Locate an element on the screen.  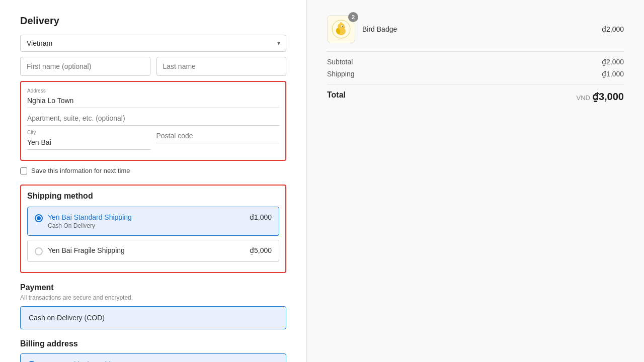
shipping-option-standard-sub: Cash On Delivery is located at coordinates (146, 226).